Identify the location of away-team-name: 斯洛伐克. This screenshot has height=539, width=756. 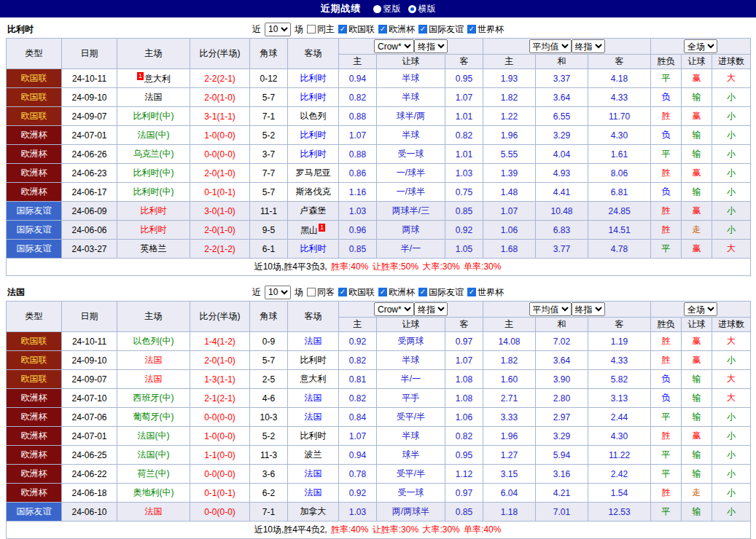
(313, 192).